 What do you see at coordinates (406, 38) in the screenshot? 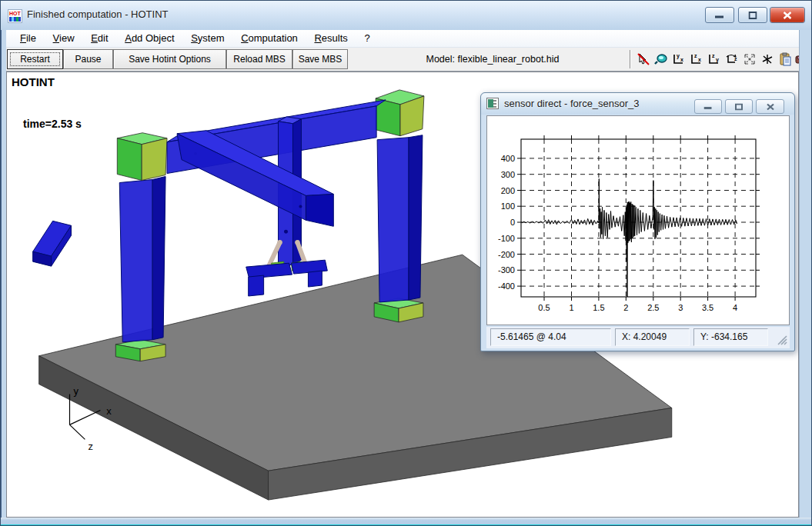
I see `menu-bar: File View Edit Add Object System Computa…` at bounding box center [406, 38].